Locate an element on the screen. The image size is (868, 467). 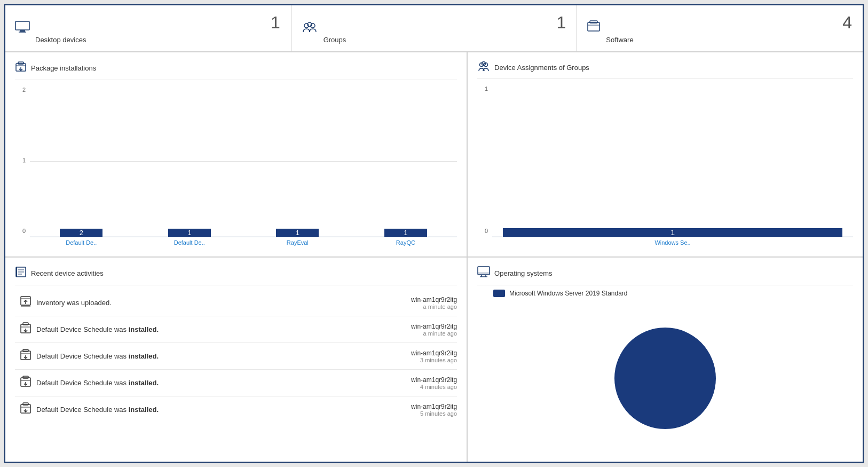
package-install-icon is located at coordinates (21, 68).